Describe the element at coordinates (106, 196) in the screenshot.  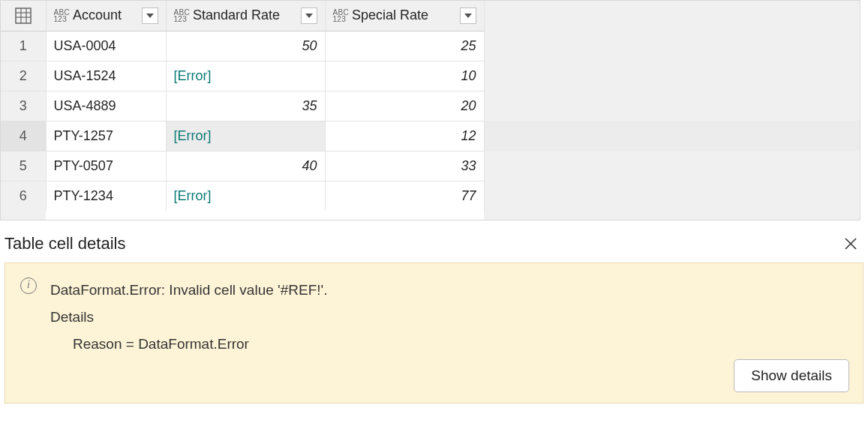
I see `cell-account: PTY-1234` at that location.